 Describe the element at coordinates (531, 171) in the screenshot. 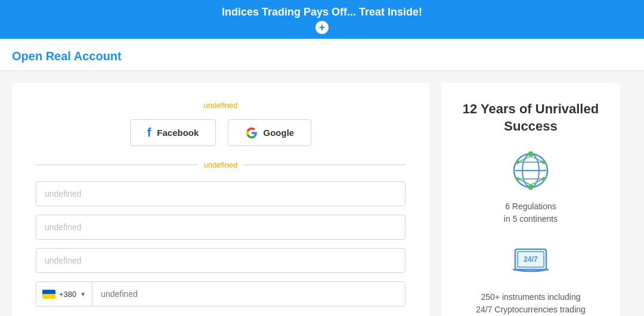

I see `globe-network-icon` at that location.